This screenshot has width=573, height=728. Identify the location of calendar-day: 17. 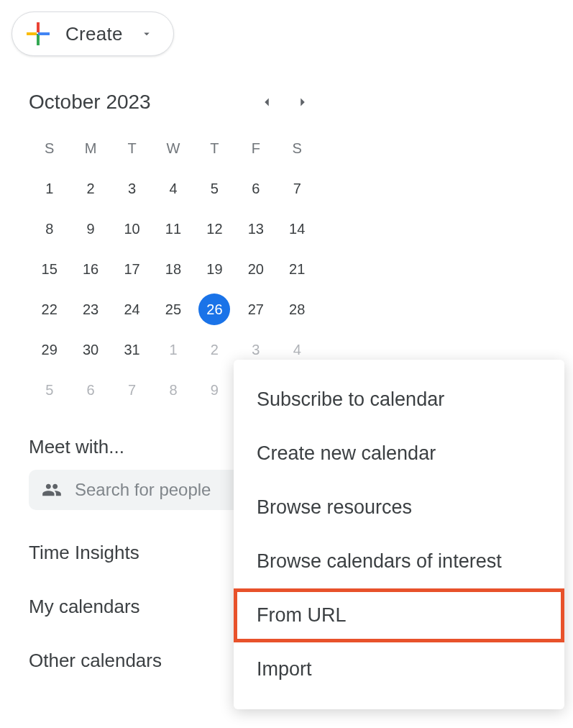
(132, 269).